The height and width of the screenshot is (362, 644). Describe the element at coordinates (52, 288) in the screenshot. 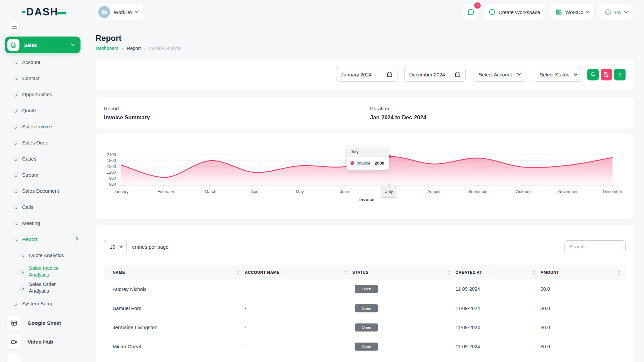

I see `sidebar-item-label: Sales Order Analytics` at that location.